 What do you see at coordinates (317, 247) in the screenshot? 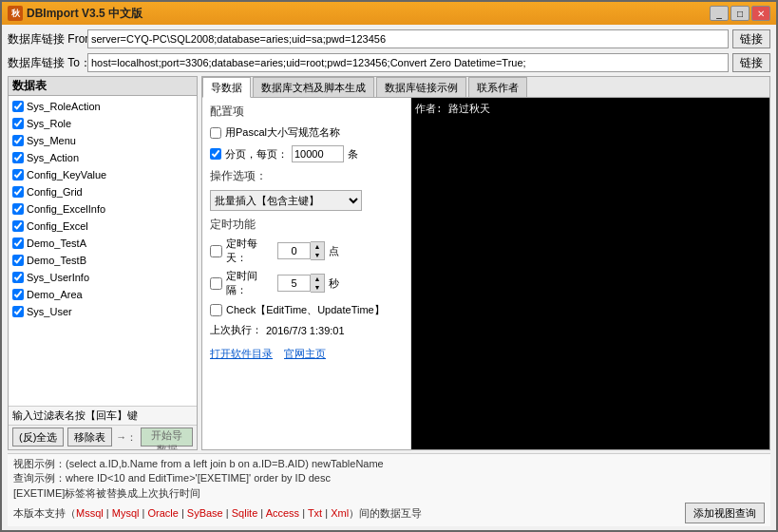
I see `timer-daily-up: ▲` at bounding box center [317, 247].